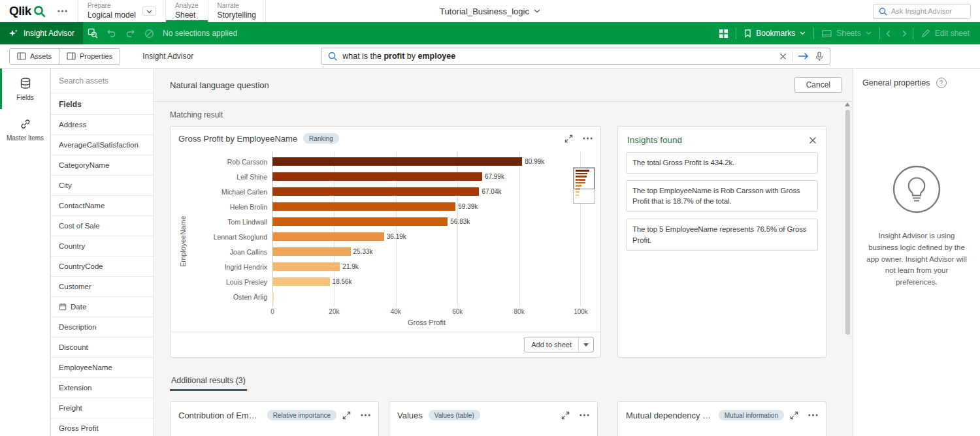 Image resolution: width=980 pixels, height=436 pixels. I want to click on field-item: City, so click(102, 185).